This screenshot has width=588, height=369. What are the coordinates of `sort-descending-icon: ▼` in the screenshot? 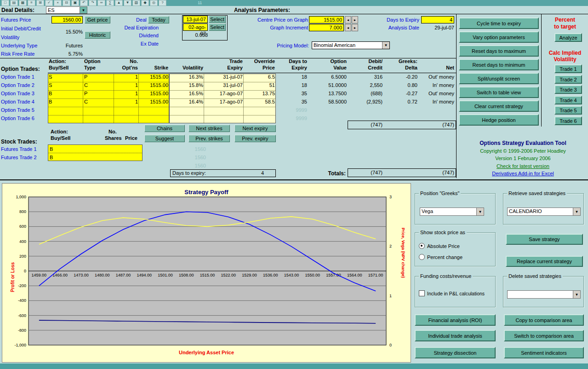 It's located at (128, 3).